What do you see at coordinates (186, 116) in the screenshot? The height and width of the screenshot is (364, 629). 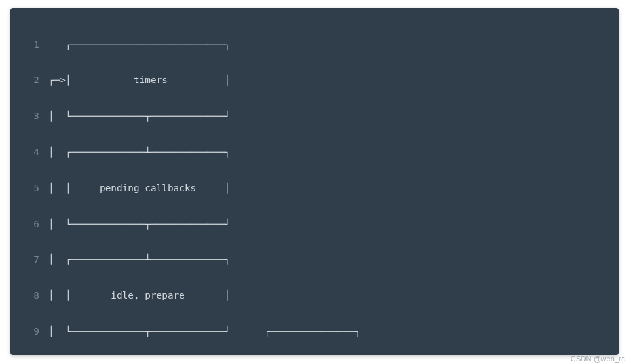 I see `code-line: 3│ └─────────────┬─────────────┘` at bounding box center [186, 116].